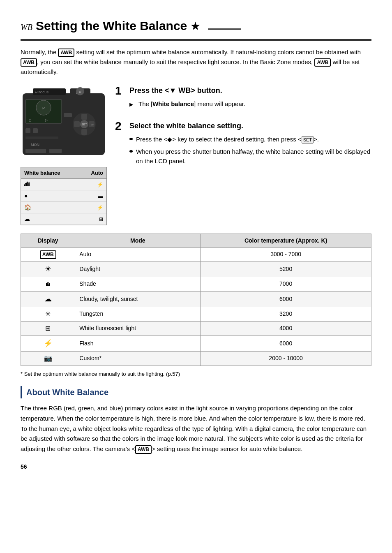  What do you see at coordinates (44, 108) in the screenshot?
I see `svg-text: P` at bounding box center [44, 108].